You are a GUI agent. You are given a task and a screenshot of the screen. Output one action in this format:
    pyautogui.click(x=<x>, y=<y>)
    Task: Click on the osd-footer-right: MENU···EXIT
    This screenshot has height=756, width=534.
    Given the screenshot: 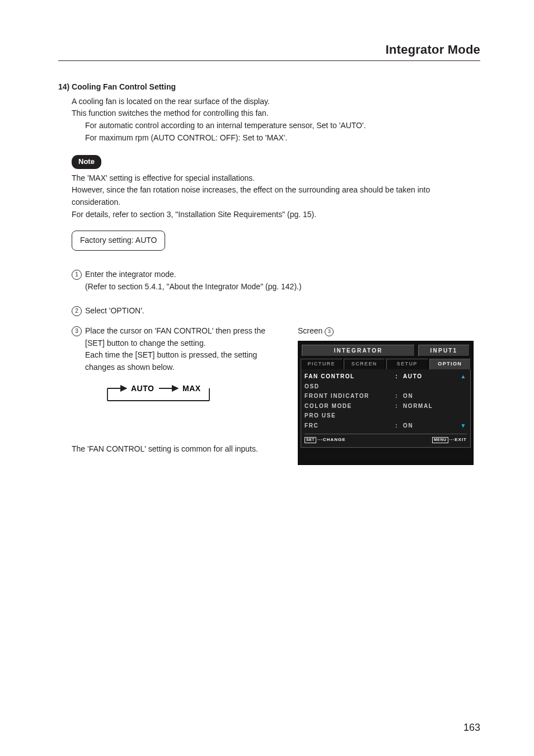 What is the action you would take?
    pyautogui.click(x=449, y=440)
    